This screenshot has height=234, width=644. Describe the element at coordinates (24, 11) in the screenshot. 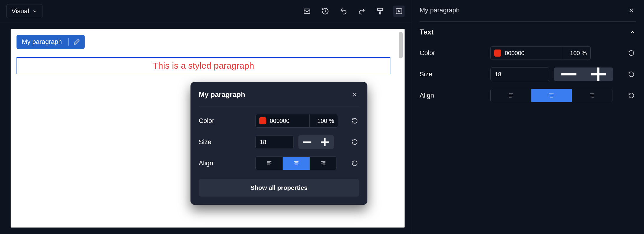

I see `view-mode-dropdown: Visual` at that location.